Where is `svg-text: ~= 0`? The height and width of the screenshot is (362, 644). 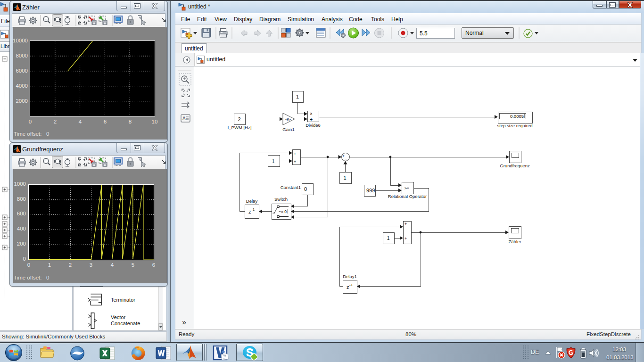
svg-text: ~= 0 is located at coordinates (283, 212).